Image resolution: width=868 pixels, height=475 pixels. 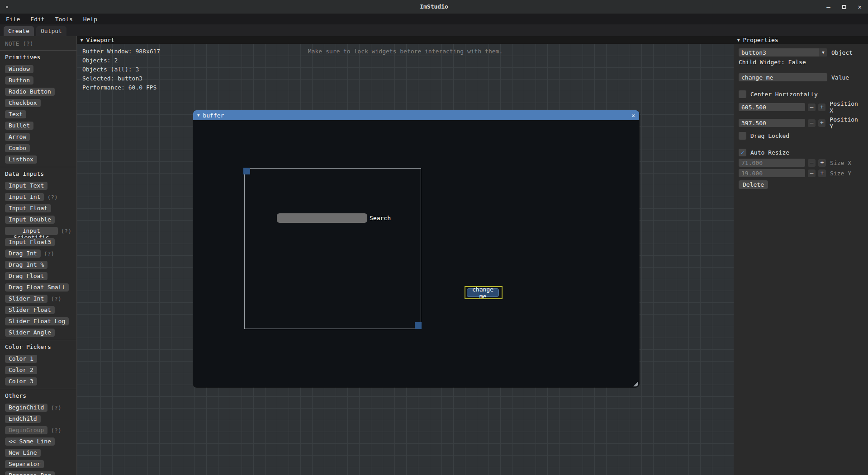 What do you see at coordinates (770, 136) in the screenshot?
I see `drag-locked-label: Drag Locked` at bounding box center [770, 136].